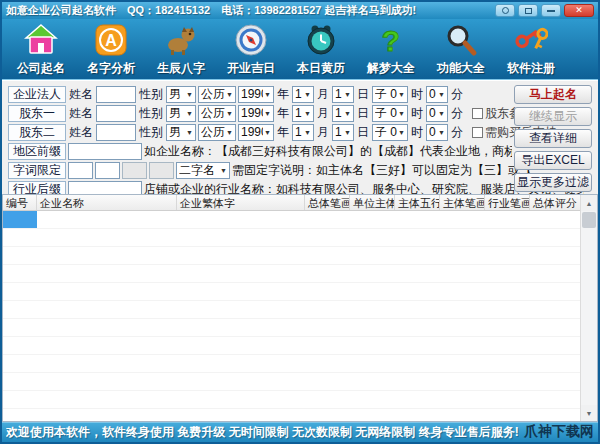 The width and height of the screenshot is (600, 444). I want to click on toolbar-button-company-naming: 公司起名, so click(41, 50).